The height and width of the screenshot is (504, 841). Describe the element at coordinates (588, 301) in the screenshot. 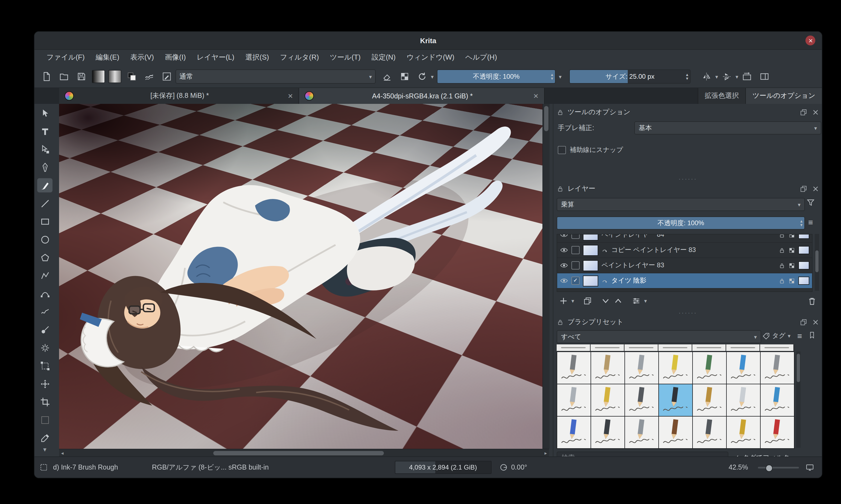

I see `duplicate-layer-button` at that location.